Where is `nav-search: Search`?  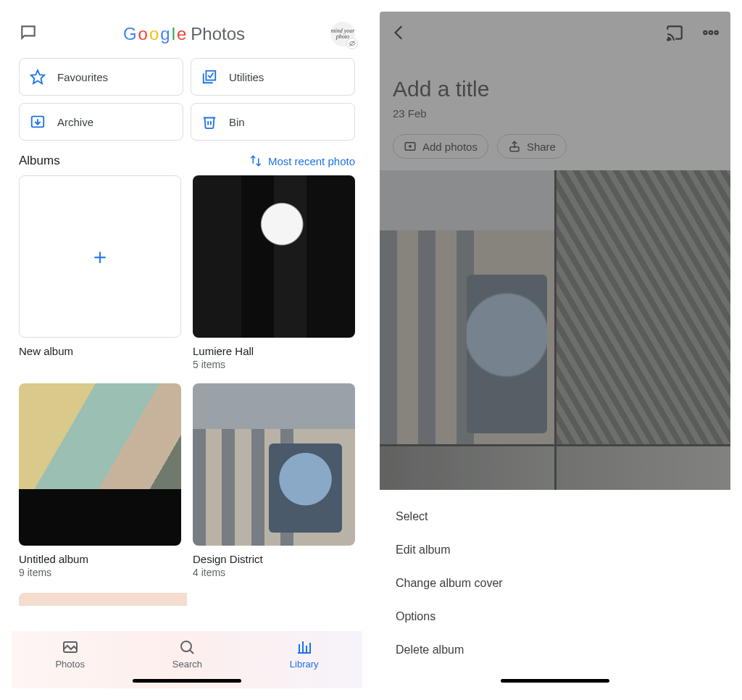 nav-search: Search is located at coordinates (187, 654).